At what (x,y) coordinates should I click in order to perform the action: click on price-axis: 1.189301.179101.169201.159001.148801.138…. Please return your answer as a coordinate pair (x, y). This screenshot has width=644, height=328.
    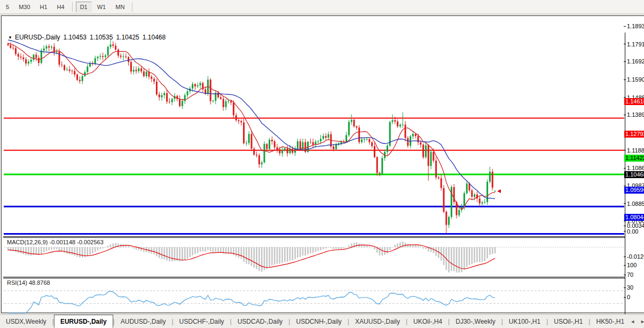
    Looking at the image, I should click on (634, 159).